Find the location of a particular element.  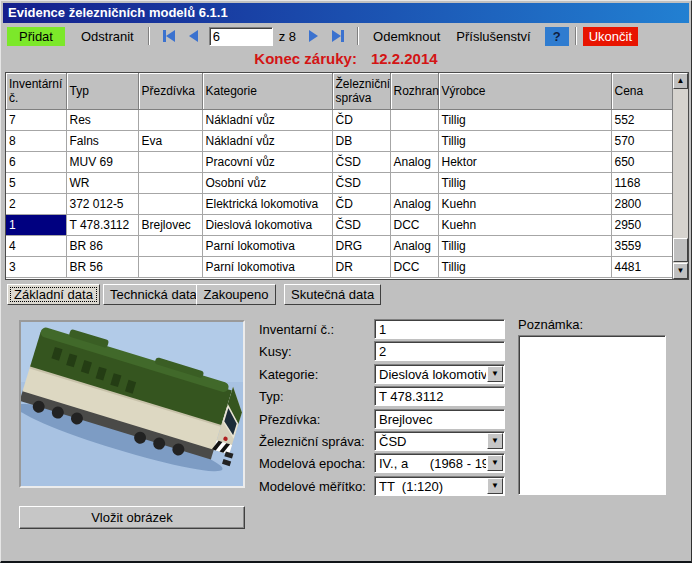

table-cell: 4481 is located at coordinates (642, 266).